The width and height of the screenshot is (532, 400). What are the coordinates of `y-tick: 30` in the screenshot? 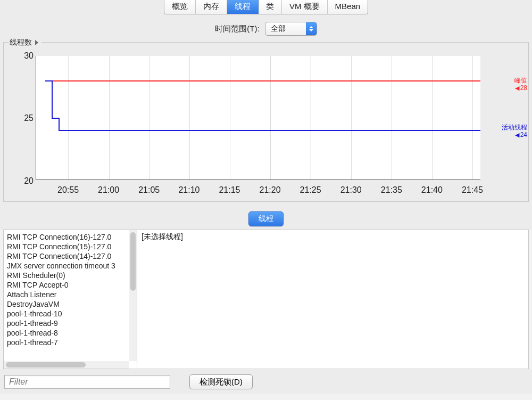 It's located at (27, 56).